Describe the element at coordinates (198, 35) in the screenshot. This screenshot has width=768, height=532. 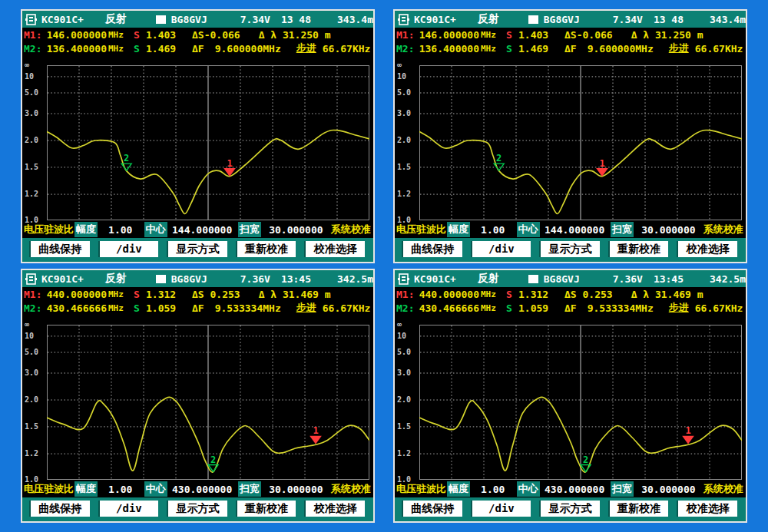
I see `marker1-readout-line: M1: 146.000000 MHz S 1.403 ΔS-0.066 Δ λ …` at that location.